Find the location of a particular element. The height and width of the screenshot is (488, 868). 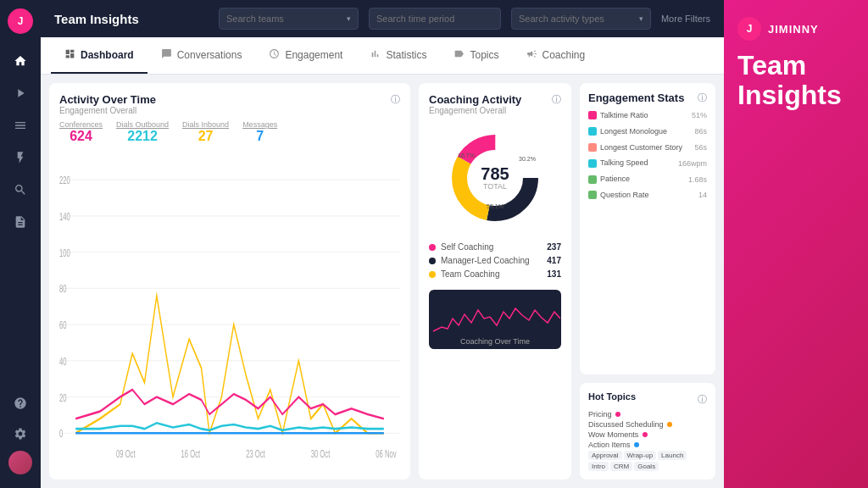

topic-wow-moments: Wow Moments is located at coordinates (648, 435).